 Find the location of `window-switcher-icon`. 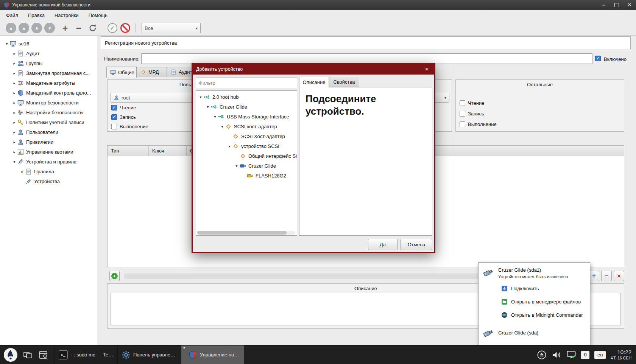

window-switcher-icon is located at coordinates (28, 355).